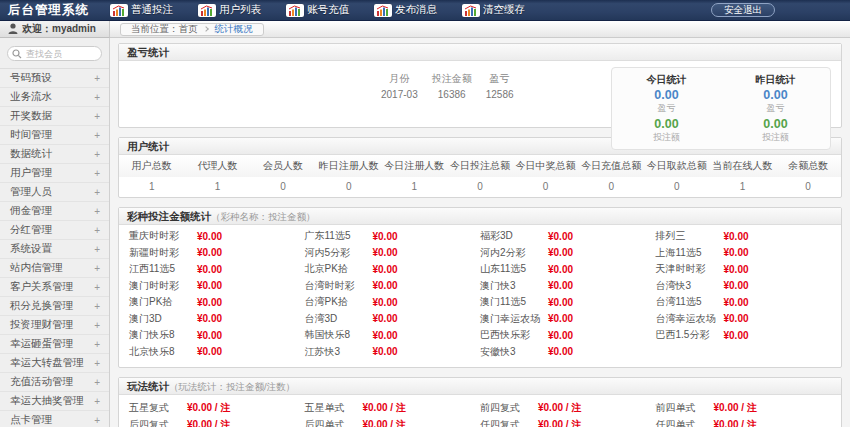 The width and height of the screenshot is (850, 427). I want to click on sidebar-menu-item-label: 数据统计, so click(31, 154).